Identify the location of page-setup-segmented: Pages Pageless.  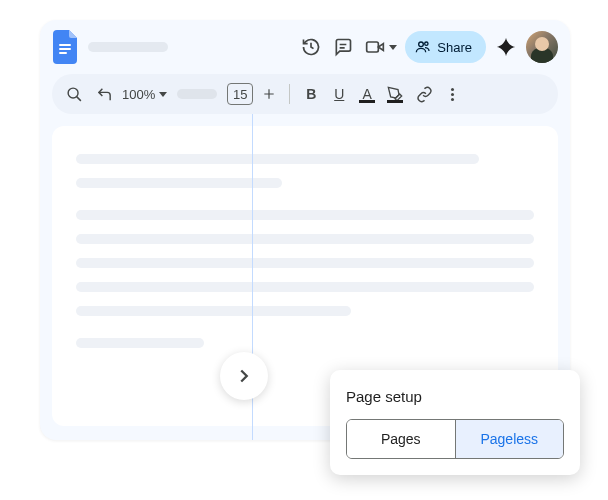
(455, 439).